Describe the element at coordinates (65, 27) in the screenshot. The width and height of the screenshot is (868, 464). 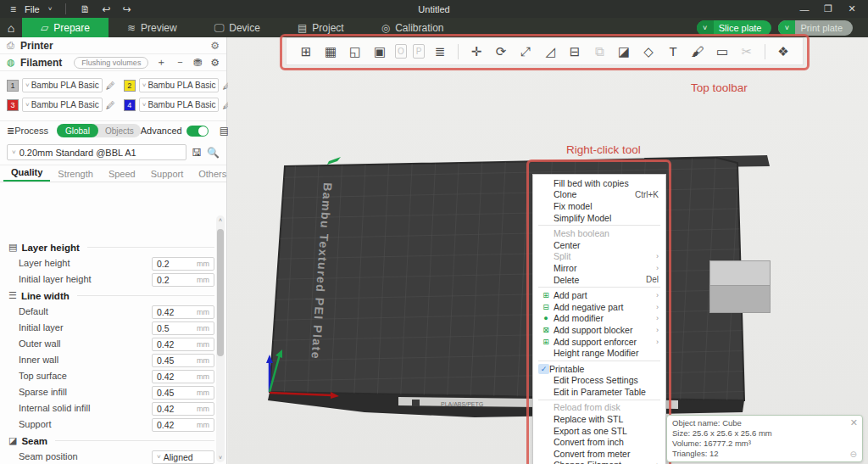
I see `tab-prepare: ▱Prepare` at that location.